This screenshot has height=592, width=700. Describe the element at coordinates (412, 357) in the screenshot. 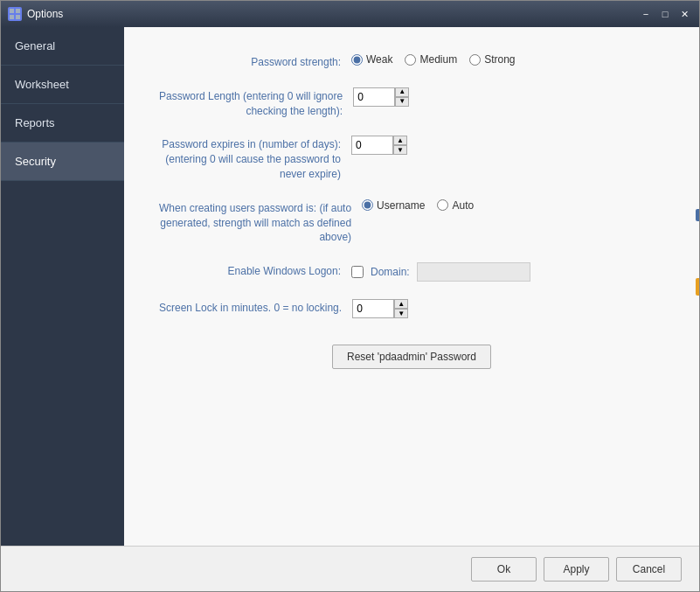

I see `reset-password-button: Reset 'pdaadmin' Password` at that location.